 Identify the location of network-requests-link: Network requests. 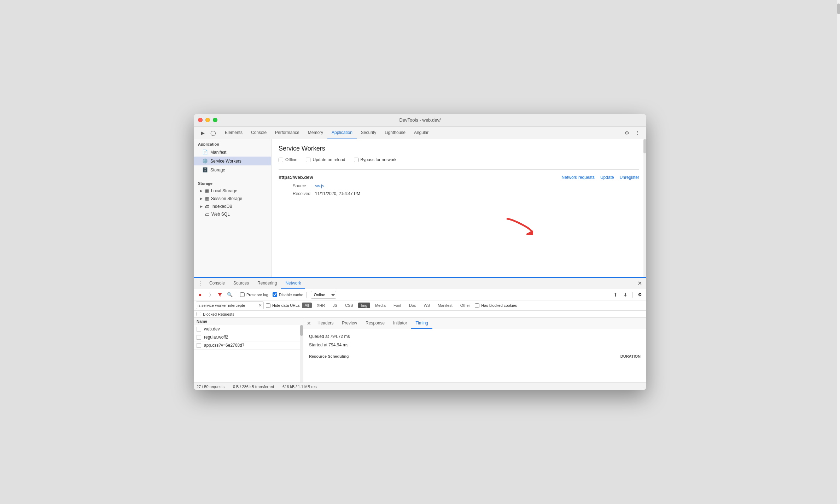
(578, 177).